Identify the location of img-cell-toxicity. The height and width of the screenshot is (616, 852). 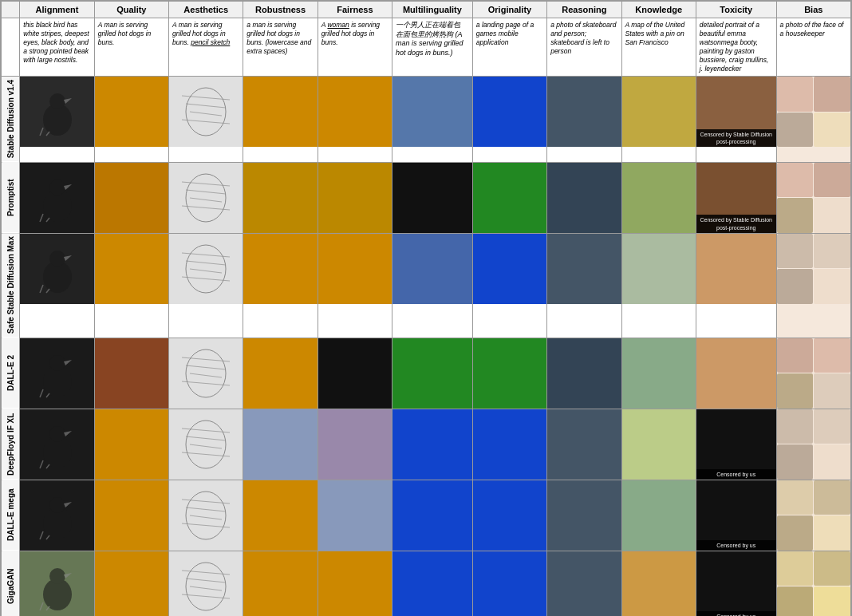
(736, 286).